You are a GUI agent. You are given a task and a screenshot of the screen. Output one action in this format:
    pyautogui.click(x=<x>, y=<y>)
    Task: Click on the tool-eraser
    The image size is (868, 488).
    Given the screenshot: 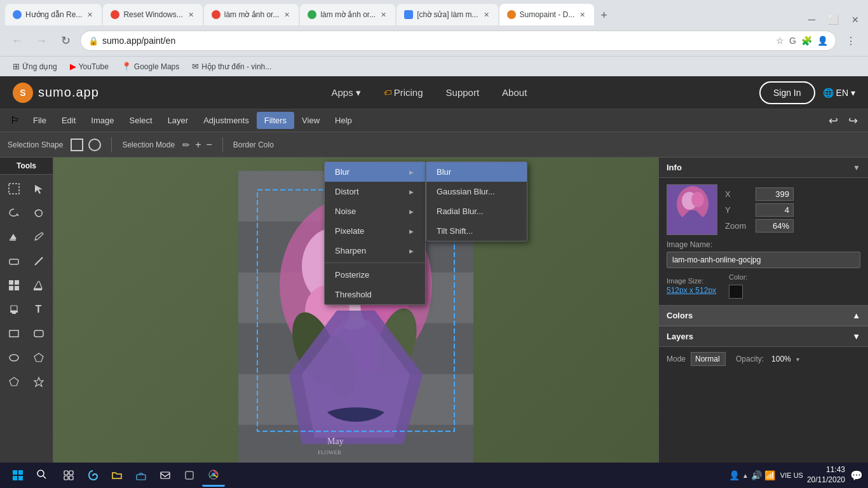 What is the action you would take?
    pyautogui.click(x=14, y=261)
    